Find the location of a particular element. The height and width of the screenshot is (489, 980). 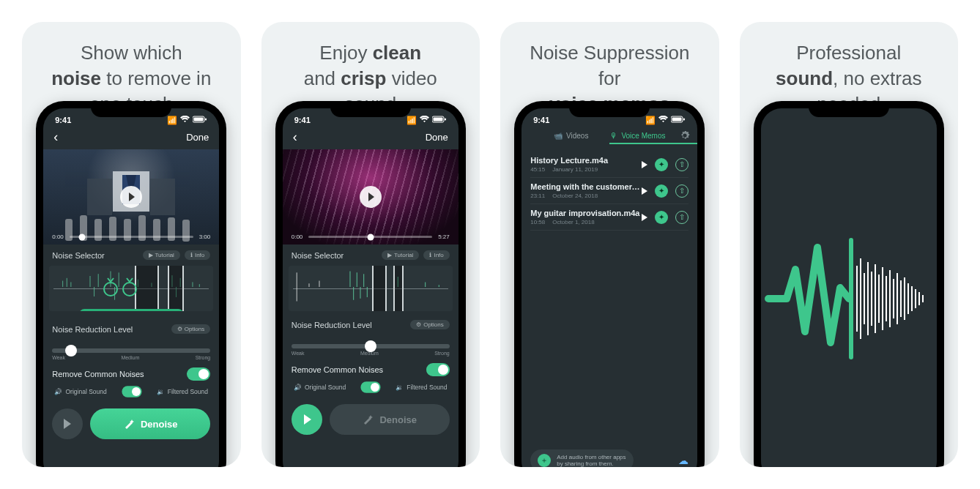

tab-videos: 📹 Videos is located at coordinates (571, 136).